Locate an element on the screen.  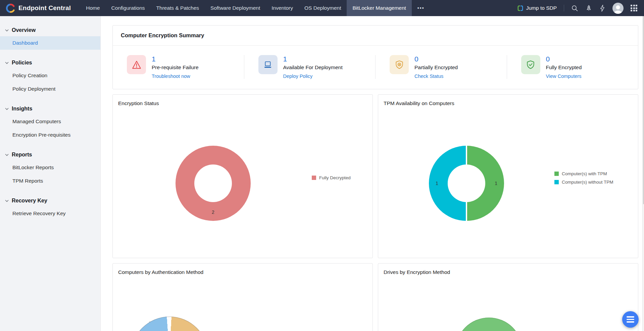
nav-overflow-menu: ••• is located at coordinates (421, 8).